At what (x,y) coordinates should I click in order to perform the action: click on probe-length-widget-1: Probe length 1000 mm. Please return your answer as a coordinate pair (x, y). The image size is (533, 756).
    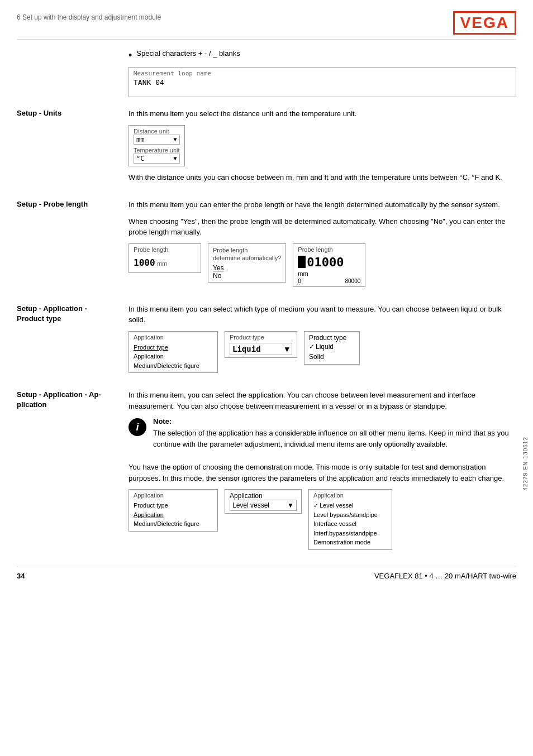
    Looking at the image, I should click on (165, 258).